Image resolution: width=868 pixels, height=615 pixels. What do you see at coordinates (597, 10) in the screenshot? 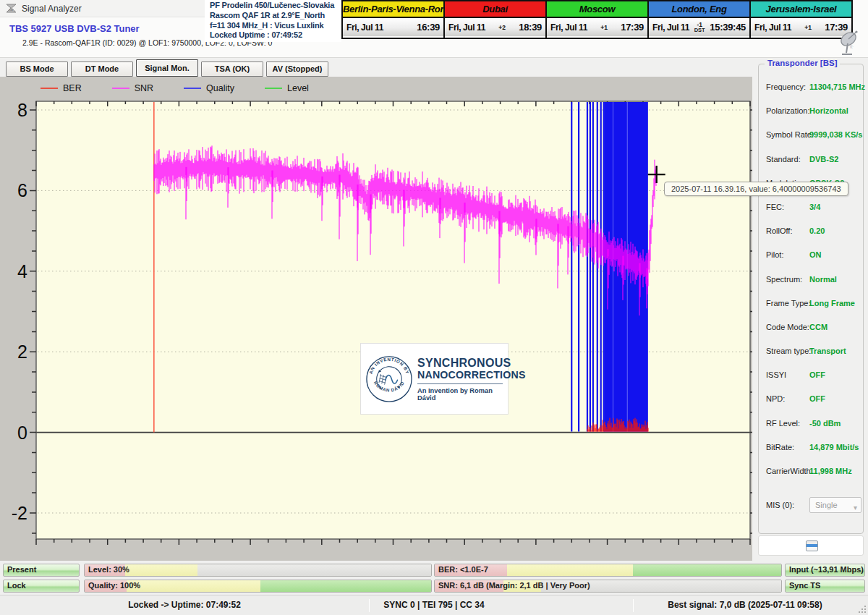
I see `clock-city-label: Moscow` at bounding box center [597, 10].